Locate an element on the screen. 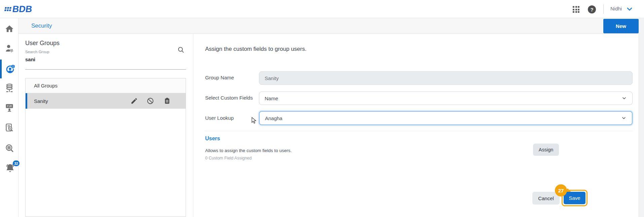 The width and height of the screenshot is (644, 217). group-name-label: Group Name is located at coordinates (220, 77).